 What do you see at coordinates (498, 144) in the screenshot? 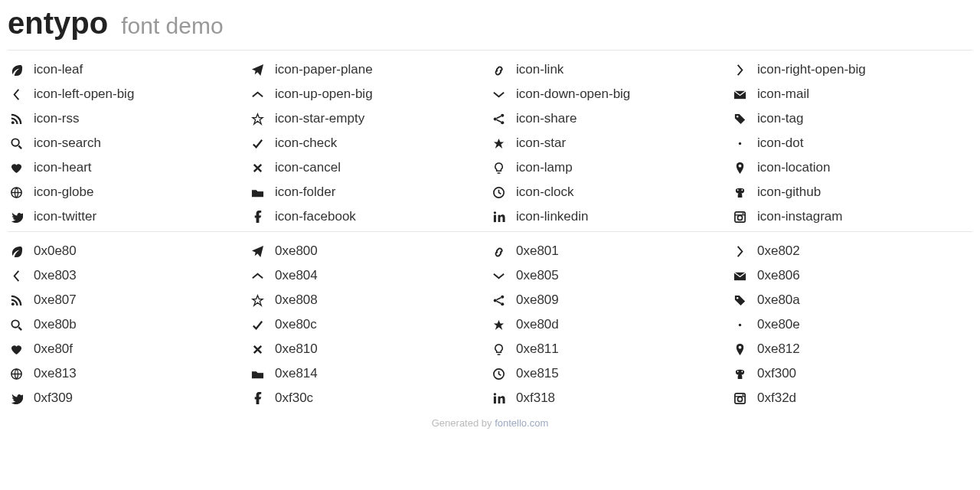
I see `star-icon` at bounding box center [498, 144].